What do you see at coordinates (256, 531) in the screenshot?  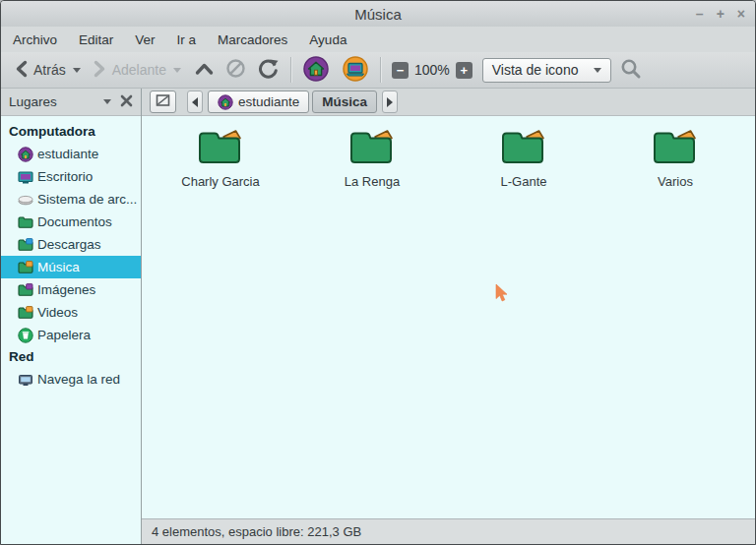 I see `status-text: 4 elementos, espacio libre: 221,3 GB` at bounding box center [256, 531].